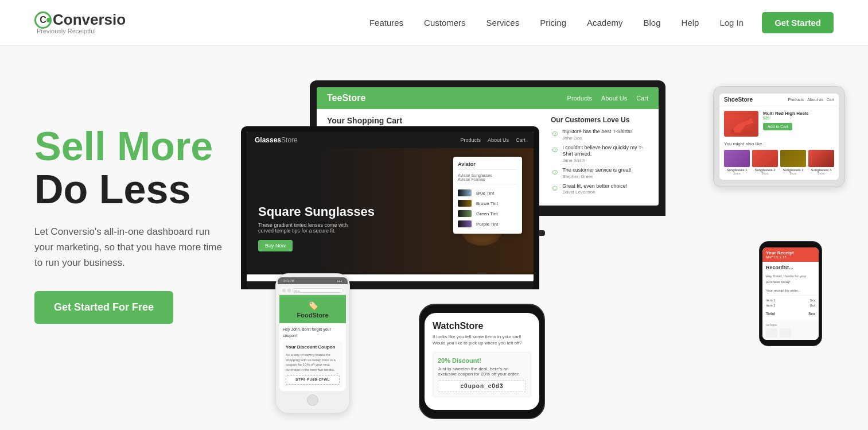 The width and height of the screenshot is (868, 430). Describe the element at coordinates (482, 386) in the screenshot. I see `watchstore-coupon-code: c0upon_c0d3` at that location.